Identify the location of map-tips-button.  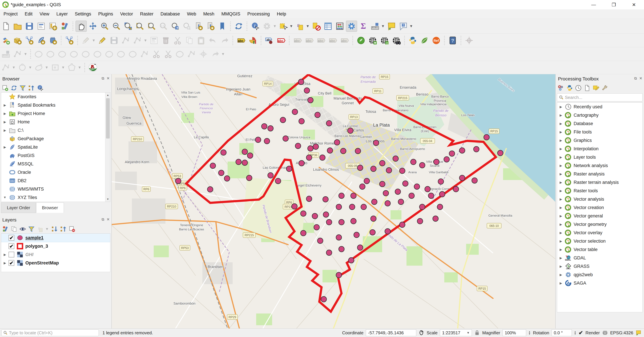
(392, 26).